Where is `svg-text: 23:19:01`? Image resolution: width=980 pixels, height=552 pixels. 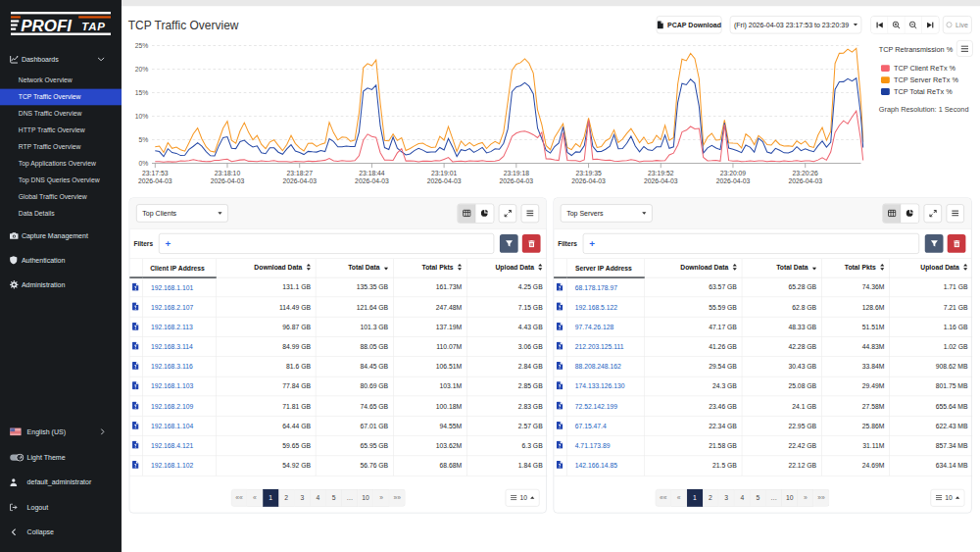
svg-text: 23:19:01 is located at coordinates (445, 173).